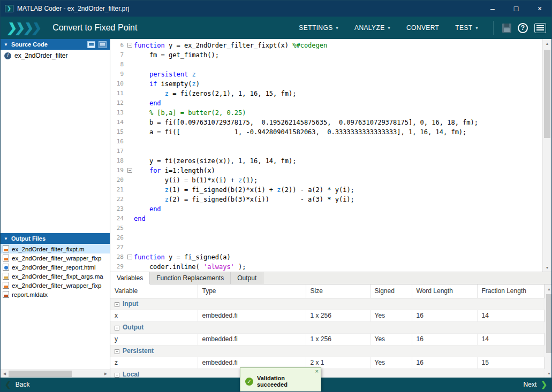 Image resolution: width=552 pixels, height=392 pixels. I want to click on next-button: Next ❯, so click(535, 385).